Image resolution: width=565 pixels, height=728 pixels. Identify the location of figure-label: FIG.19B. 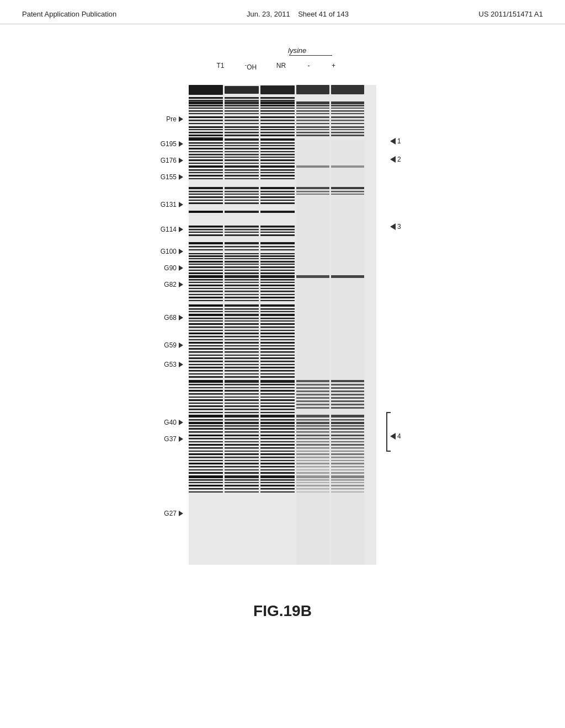
(282, 611).